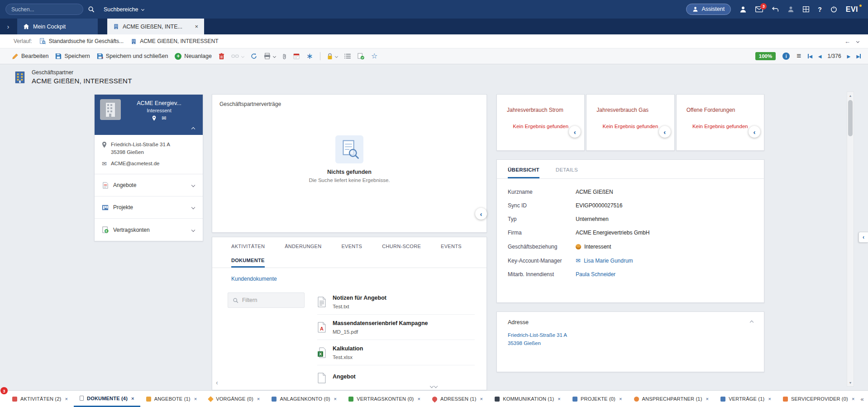 The image size is (868, 407). I want to click on new-record-button: + Neuanlage, so click(193, 56).